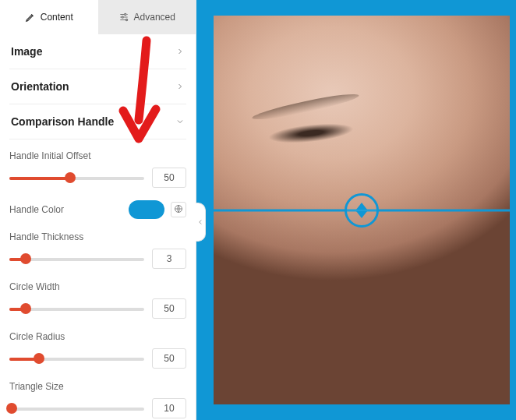 This screenshot has width=516, height=420. Describe the element at coordinates (98, 386) in the screenshot. I see `control-triangle-size-label: Triangle Size` at that location.